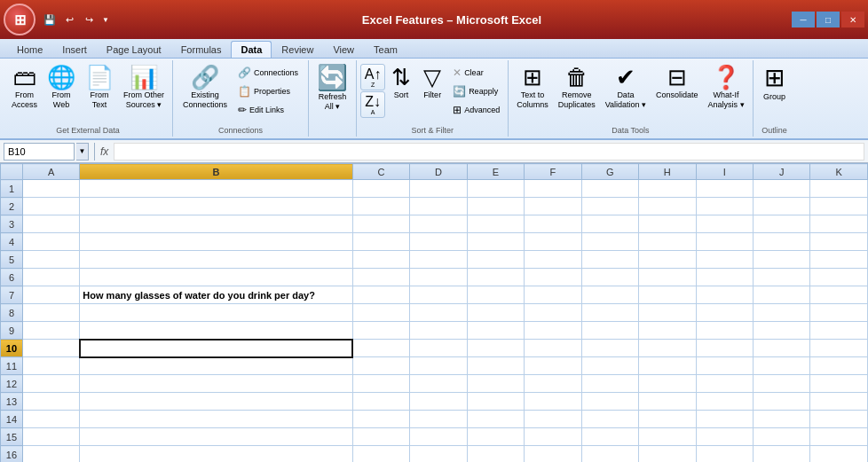 The width and height of the screenshot is (868, 462). I want to click on from-access-button: 🗃 FromAccess, so click(25, 91).